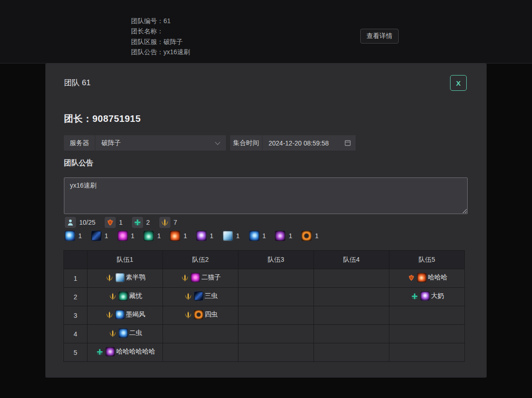  What do you see at coordinates (211, 315) in the screenshot?
I see `player-name: 四虫` at bounding box center [211, 315].